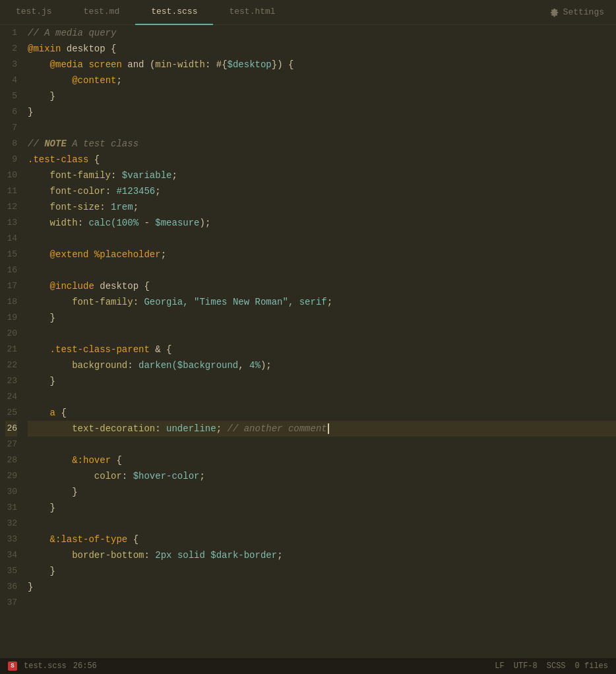 Image resolution: width=616 pixels, height=674 pixels. I want to click on code-line-11: font-color: #123456;, so click(322, 191).